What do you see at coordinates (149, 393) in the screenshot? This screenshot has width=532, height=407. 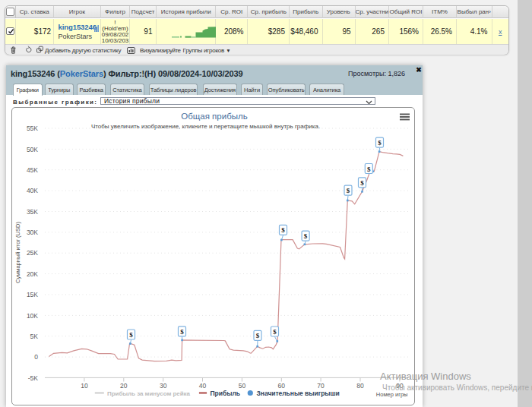 I see `svg-text: Прибыль за минусом рейка` at bounding box center [149, 393].